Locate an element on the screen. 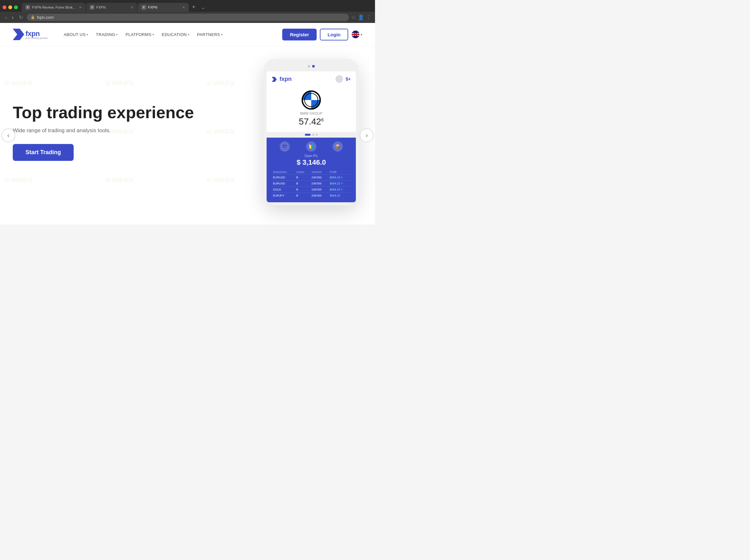 The width and height of the screenshot is (750, 560). nav-links: ABOUT US ▾ TRADING ▾ PLATFORMS ▾ EDUCATI… is located at coordinates (172, 35).